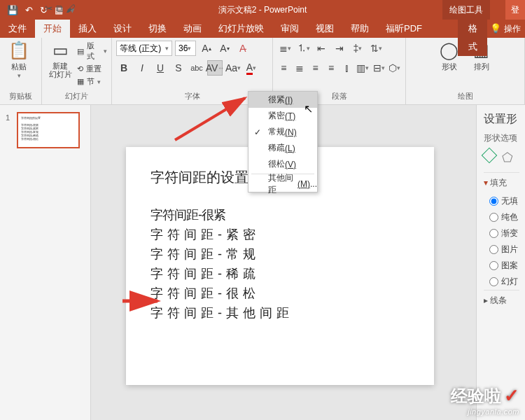 The height and width of the screenshot is (420, 525). Describe the element at coordinates (303, 48) in the screenshot. I see `numbering-button: ⒈▾` at that location.